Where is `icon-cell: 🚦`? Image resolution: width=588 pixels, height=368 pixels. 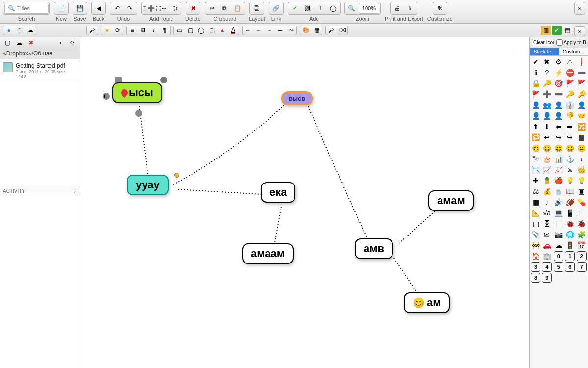 icon-cell: 🚦 is located at coordinates (570, 245).